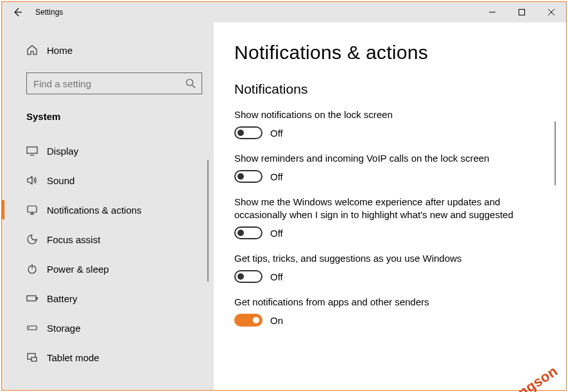 The image size is (568, 392). Describe the element at coordinates (208, 221) in the screenshot. I see `sidebar-scrollbar` at that location.